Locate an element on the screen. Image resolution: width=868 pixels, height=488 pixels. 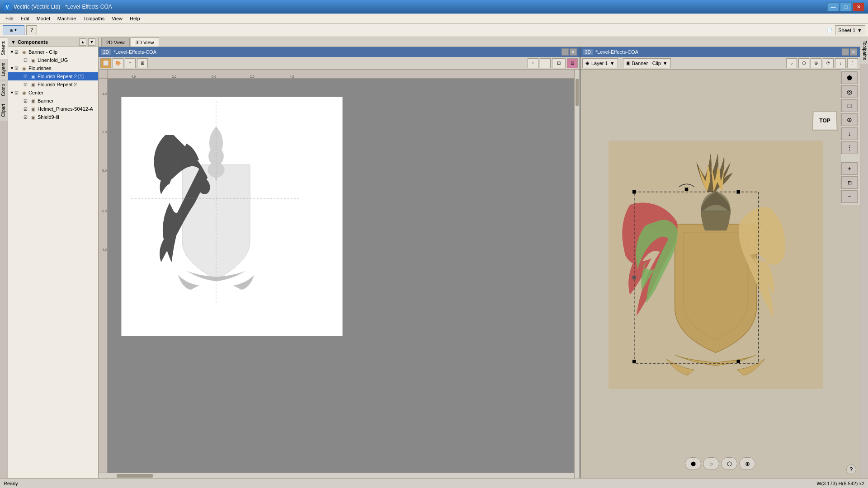
flourishes-label: Flourishes is located at coordinates (40, 68).